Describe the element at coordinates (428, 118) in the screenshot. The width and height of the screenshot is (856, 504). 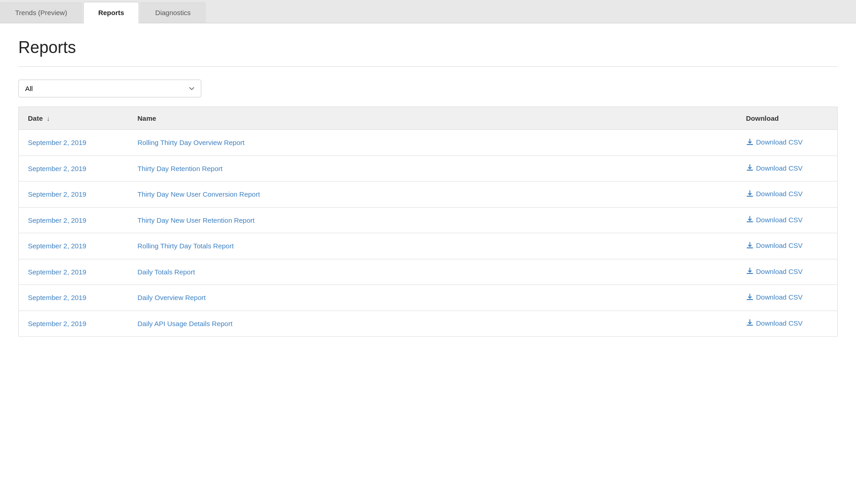
I see `table-header-row: Date ↓ Name Download` at that location.